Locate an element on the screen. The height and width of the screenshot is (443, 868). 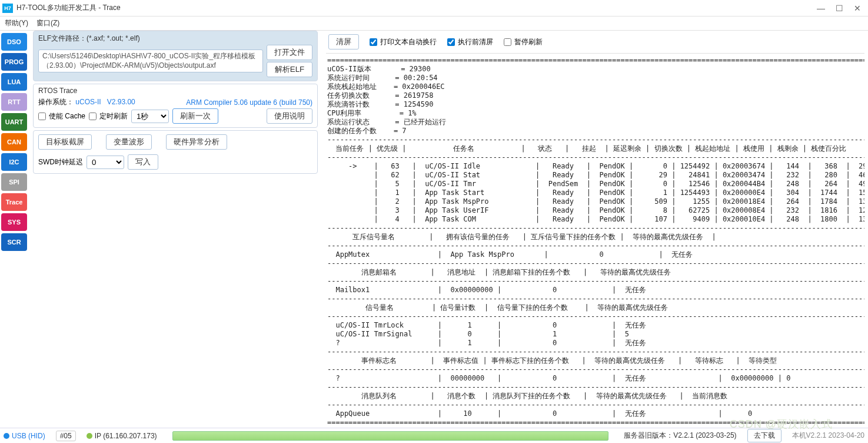
console-toolbar: 清屏 打印文本自动换行 执行前清屏 暂停刷新 is located at coordinates (596, 42).